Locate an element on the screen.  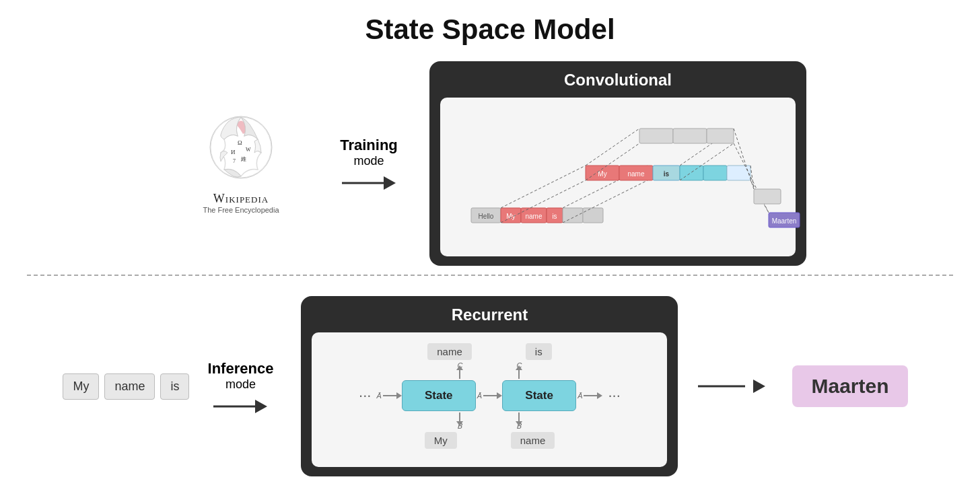
output-name-label: name is located at coordinates (450, 351).